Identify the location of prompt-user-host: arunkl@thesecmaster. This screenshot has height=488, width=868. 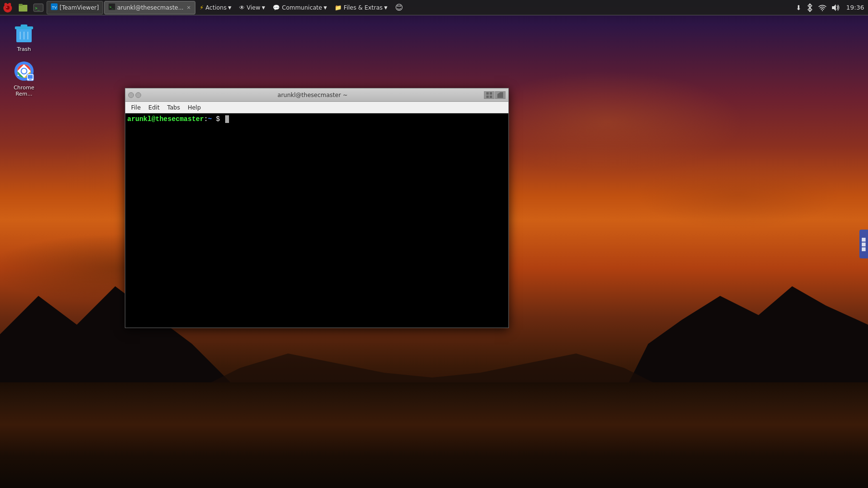
(166, 119).